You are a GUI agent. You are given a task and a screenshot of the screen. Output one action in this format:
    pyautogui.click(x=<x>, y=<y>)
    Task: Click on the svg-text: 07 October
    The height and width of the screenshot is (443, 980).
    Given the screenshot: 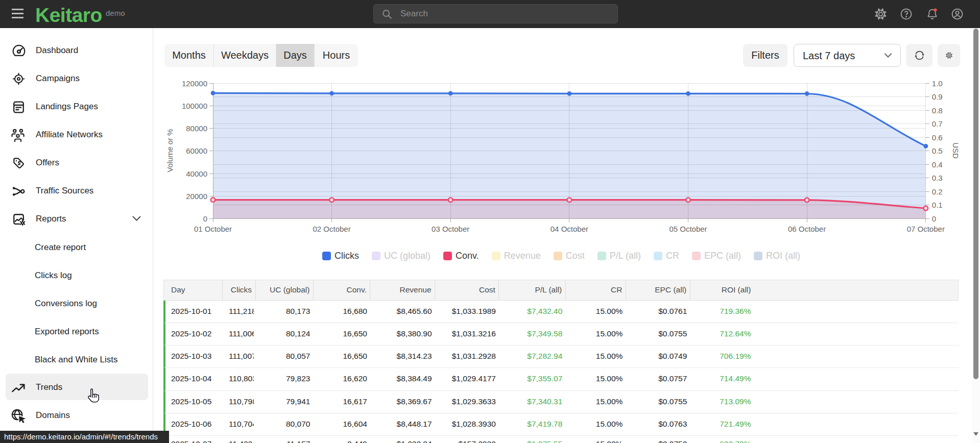 What is the action you would take?
    pyautogui.click(x=926, y=229)
    